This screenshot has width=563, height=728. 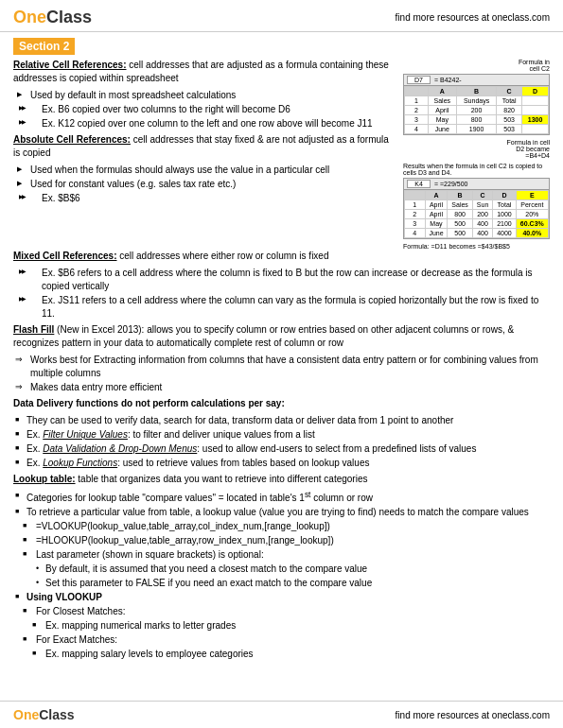 I want to click on list-item: Ex. Data Validation & Drop-Down Menus: u…, so click(x=282, y=449).